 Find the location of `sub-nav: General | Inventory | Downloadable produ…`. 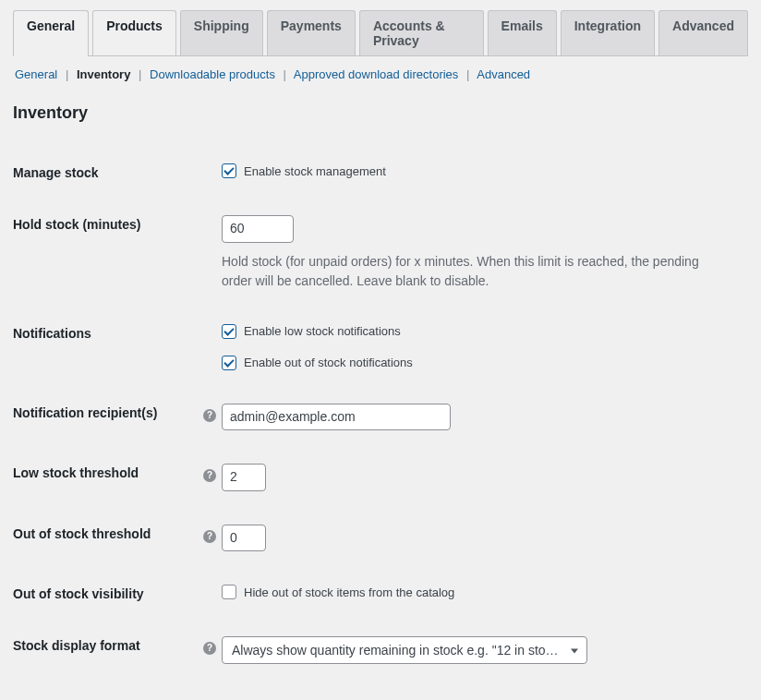

sub-nav: General | Inventory | Downloadable produ… is located at coordinates (380, 68).